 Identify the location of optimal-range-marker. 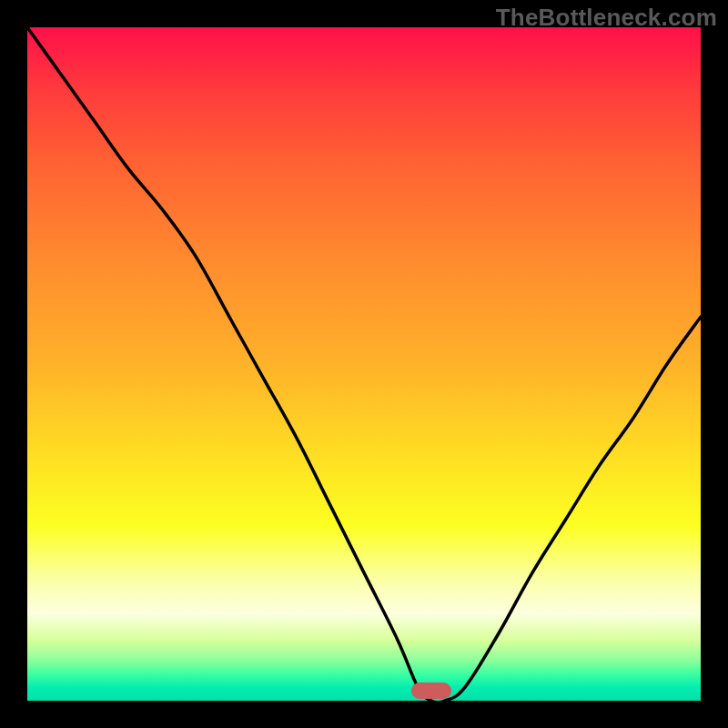
(431, 691).